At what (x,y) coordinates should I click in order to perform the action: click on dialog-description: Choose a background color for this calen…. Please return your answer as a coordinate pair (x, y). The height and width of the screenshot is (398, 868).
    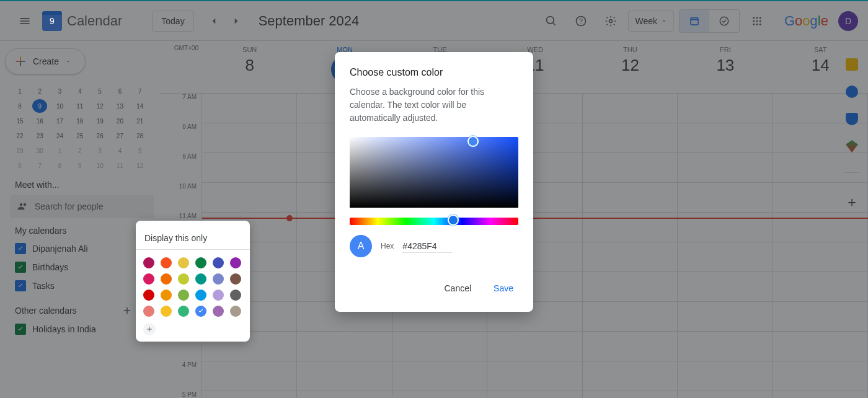
    Looking at the image, I should click on (434, 105).